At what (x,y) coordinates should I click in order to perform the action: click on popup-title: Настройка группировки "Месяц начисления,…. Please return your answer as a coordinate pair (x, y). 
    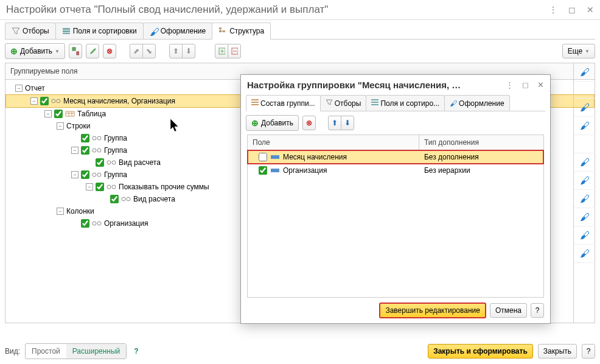
    Looking at the image, I should click on (376, 85).